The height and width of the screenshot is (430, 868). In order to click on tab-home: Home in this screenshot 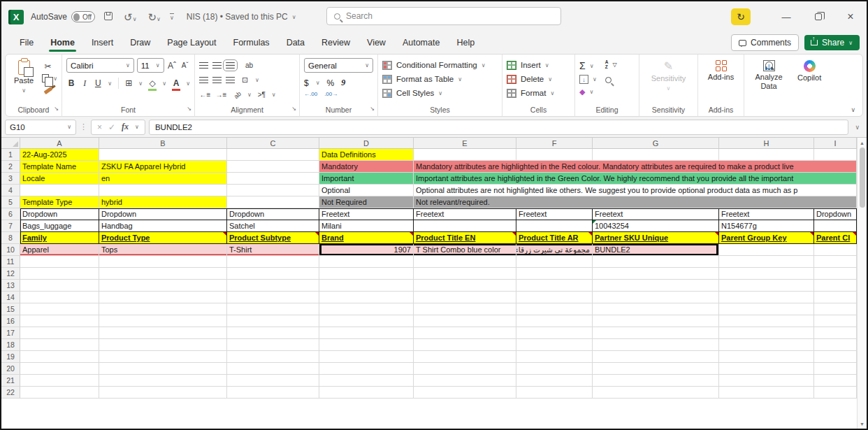, I will do `click(63, 43)`.